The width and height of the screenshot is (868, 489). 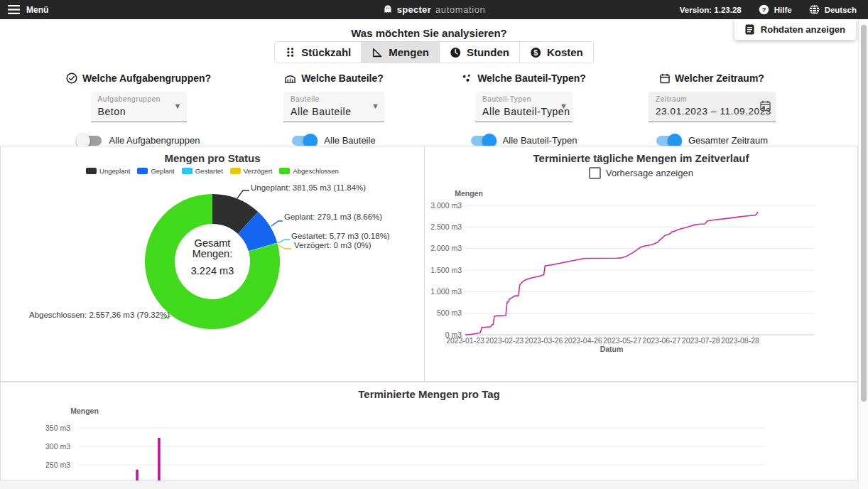 I want to click on filter-question: Welche Aufgabengruppen?, so click(x=146, y=78).